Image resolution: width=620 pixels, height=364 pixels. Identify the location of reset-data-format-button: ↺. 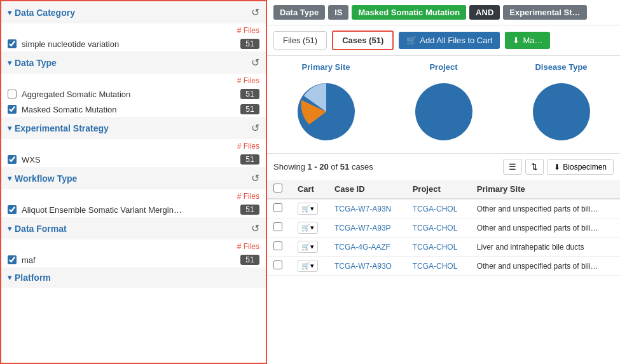
(256, 229).